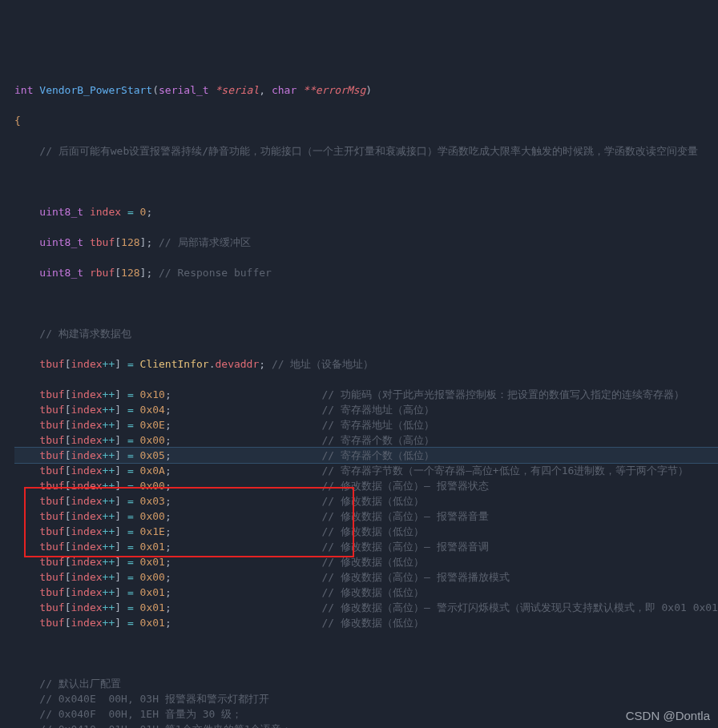 Image resolution: width=718 pixels, height=728 pixels. I want to click on assign-row: tbuf[index++] = 0x10; // 功能码（对于此声光报警器控制板…, so click(366, 394).